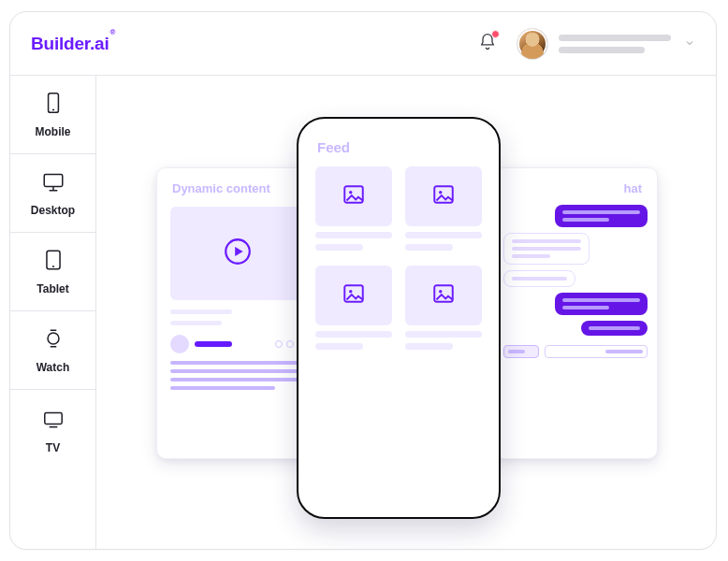  What do you see at coordinates (575, 313) in the screenshot?
I see `panel-chat: hat` at bounding box center [575, 313].